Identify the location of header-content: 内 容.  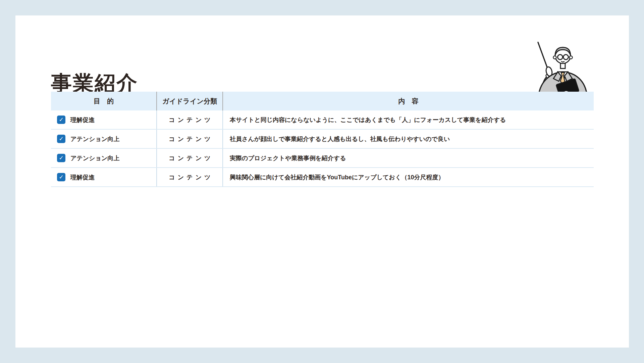
(408, 101).